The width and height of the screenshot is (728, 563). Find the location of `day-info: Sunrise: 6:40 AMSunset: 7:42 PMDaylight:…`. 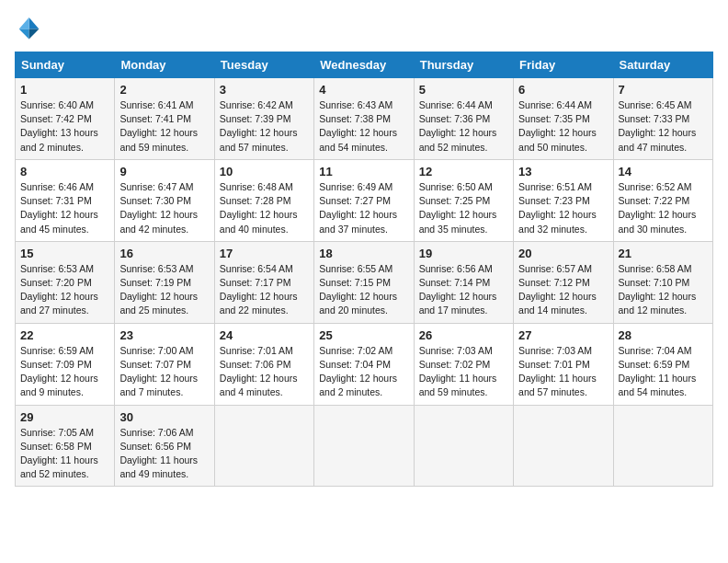

day-info: Sunrise: 6:40 AMSunset: 7:42 PMDaylight:… is located at coordinates (64, 127).